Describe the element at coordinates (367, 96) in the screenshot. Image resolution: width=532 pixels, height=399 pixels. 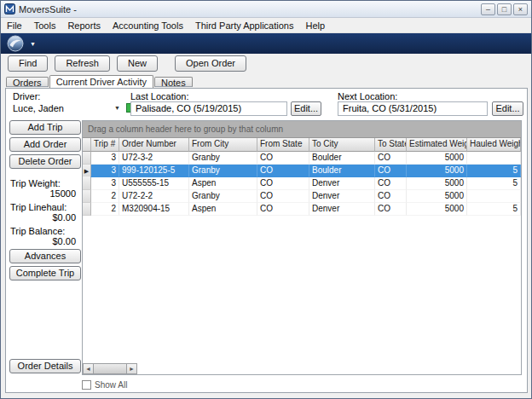
I see `next-location-label: Next Location:` at that location.